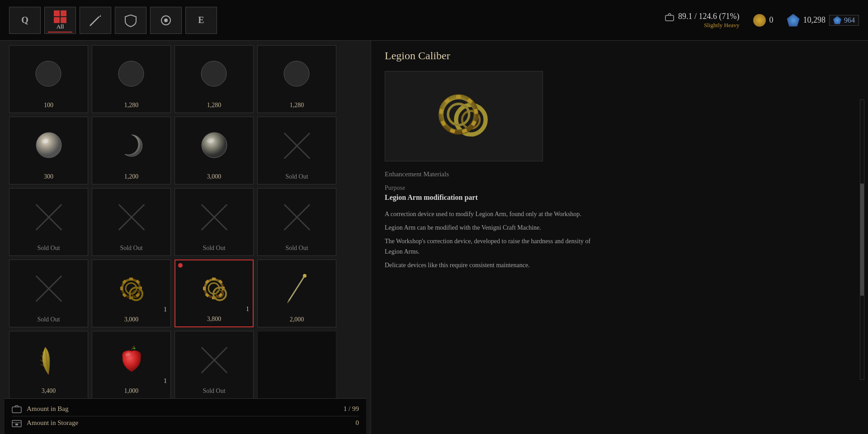 Image resolution: width=868 pixels, height=434 pixels. I want to click on bag-value: 1 / 99, so click(351, 410).